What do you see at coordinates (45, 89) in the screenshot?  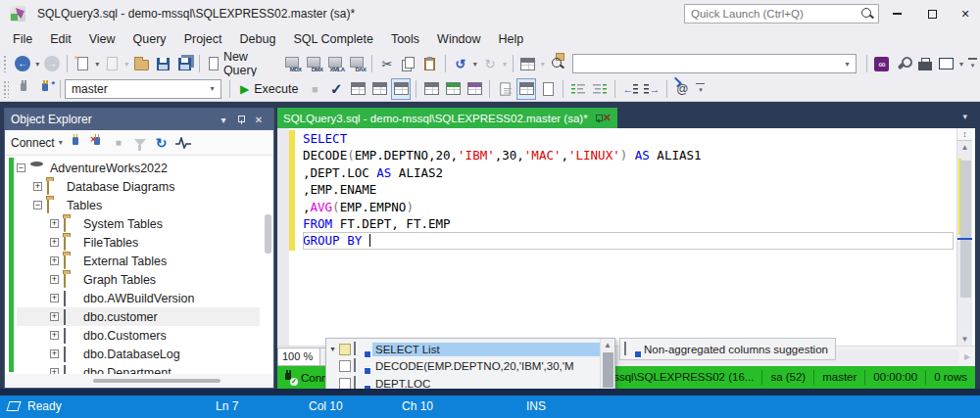 I see `change-connection-button: *` at bounding box center [45, 89].